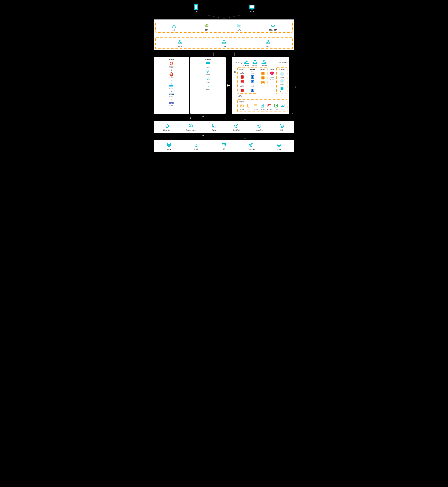 The image size is (448, 487). What do you see at coordinates (252, 8) in the screenshot?
I see `web-node: WEB` at bounding box center [252, 8].